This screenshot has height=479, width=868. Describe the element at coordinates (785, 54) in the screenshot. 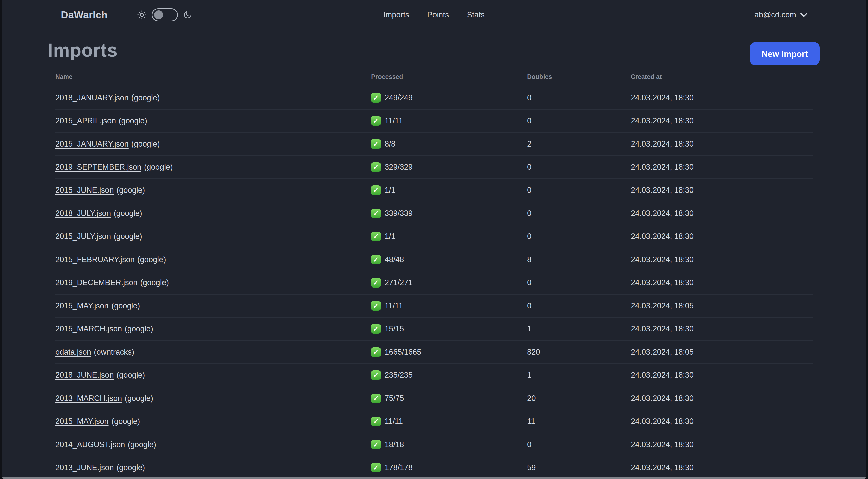

I see `new-import-button: New import` at that location.